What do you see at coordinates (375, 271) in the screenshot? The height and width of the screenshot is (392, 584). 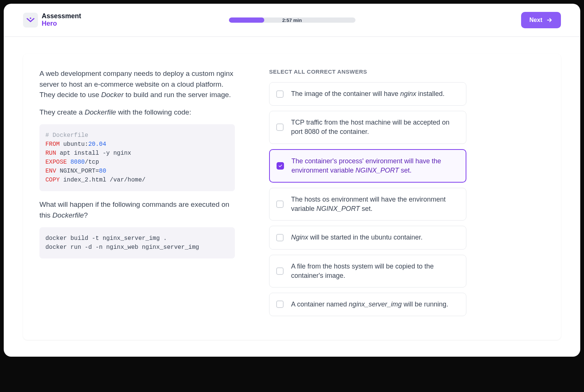 I see `answer-text: A file from the hosts system will be cop…` at bounding box center [375, 271].